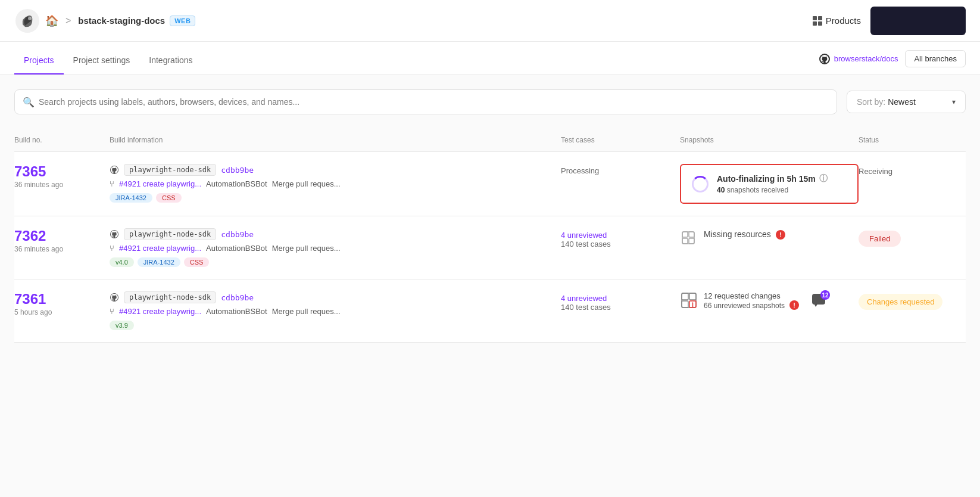 Image resolution: width=980 pixels, height=497 pixels. What do you see at coordinates (52, 21) in the screenshot?
I see `home-link: 🏠` at bounding box center [52, 21].